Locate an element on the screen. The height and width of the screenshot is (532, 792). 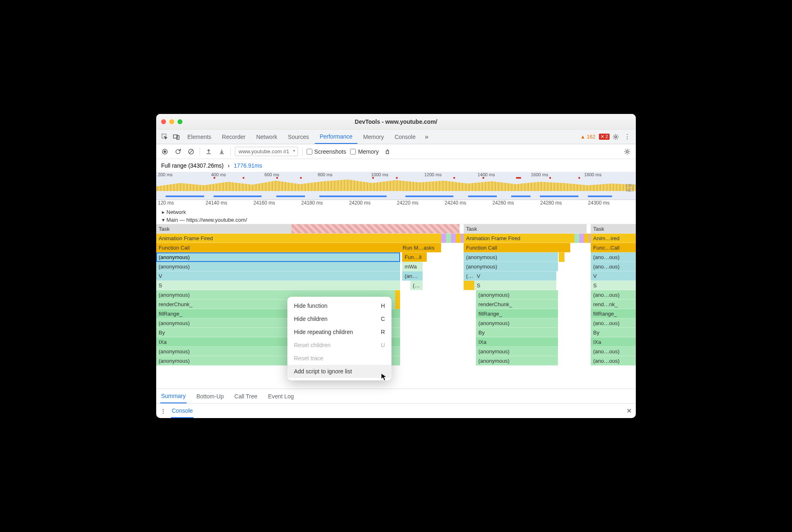
flame-funll: Fun…ll is located at coordinates (414, 257).